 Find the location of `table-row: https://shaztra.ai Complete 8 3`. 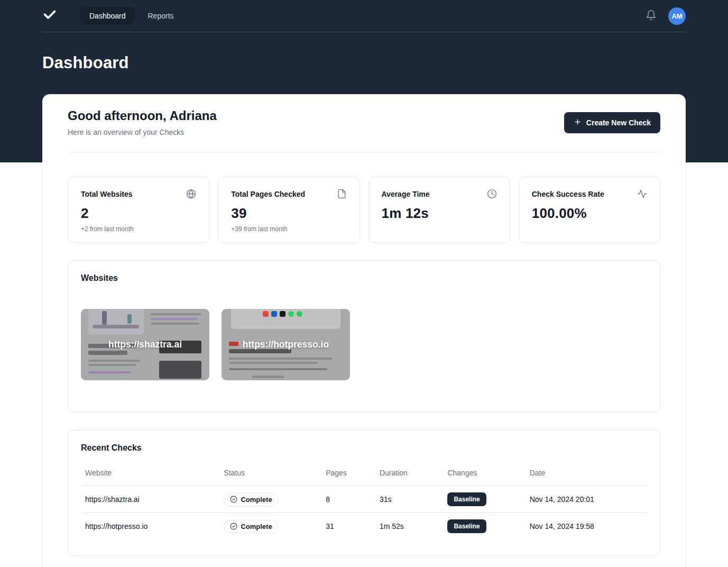

table-row: https://shaztra.ai Complete 8 3 is located at coordinates (364, 499).